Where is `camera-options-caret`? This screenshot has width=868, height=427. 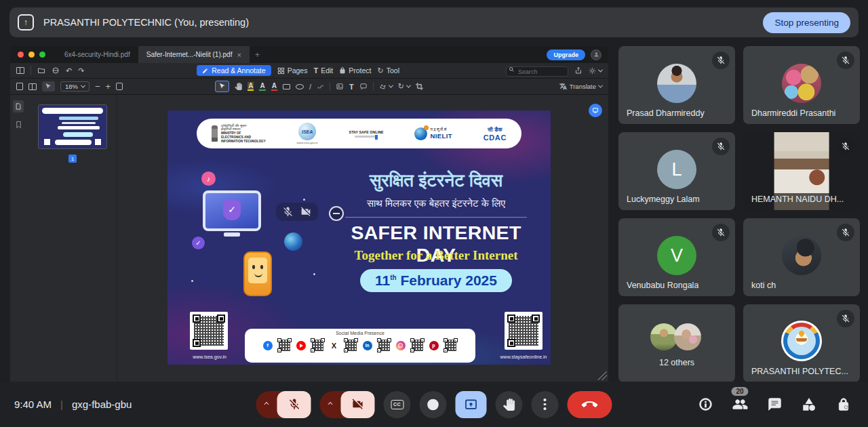 camera-options-caret is located at coordinates (331, 404).